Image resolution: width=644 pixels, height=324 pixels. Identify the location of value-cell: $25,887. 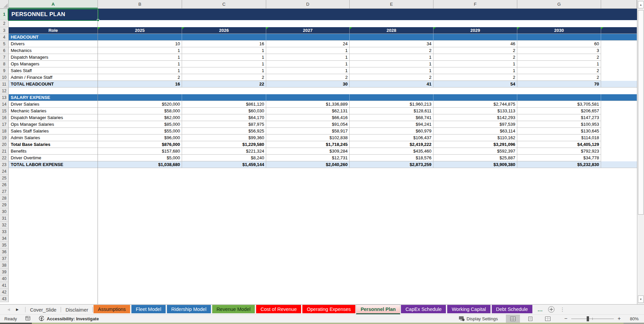
(475, 158).